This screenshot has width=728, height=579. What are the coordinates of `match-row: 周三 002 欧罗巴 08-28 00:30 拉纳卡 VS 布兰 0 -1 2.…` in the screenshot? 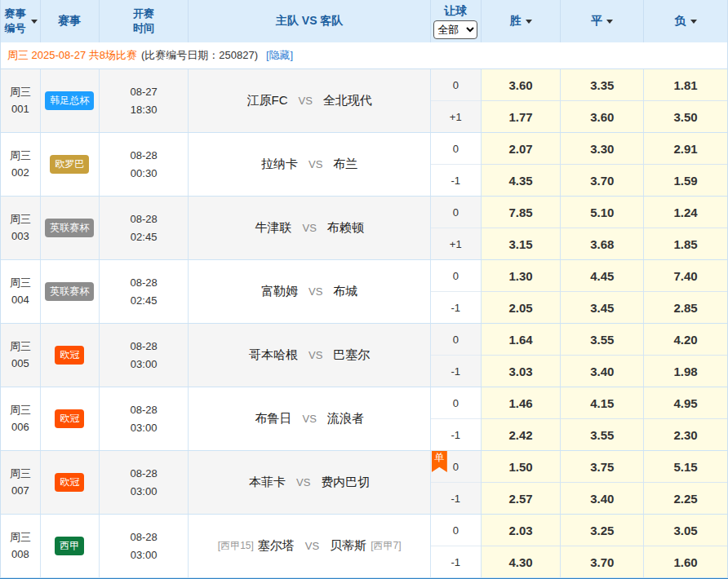 It's located at (364, 165).